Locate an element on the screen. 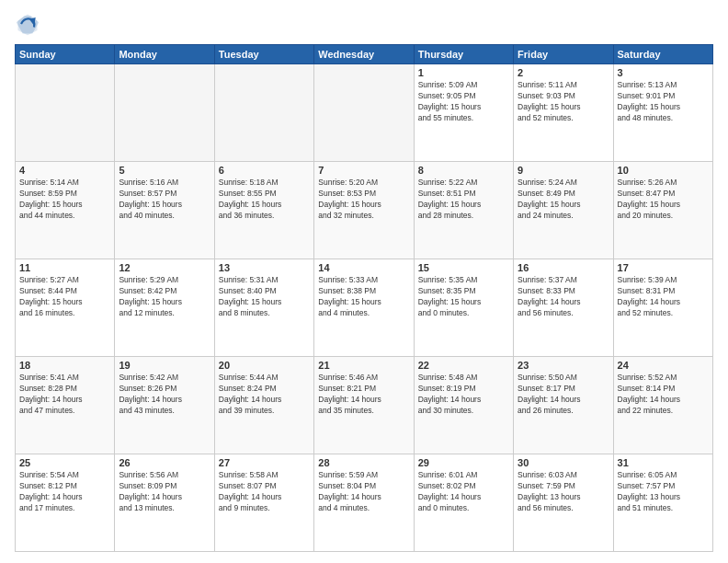  calendar-cell: 7Sunrise: 5:20 AM Sunset: 8:53 PM Daylig… is located at coordinates (364, 211).